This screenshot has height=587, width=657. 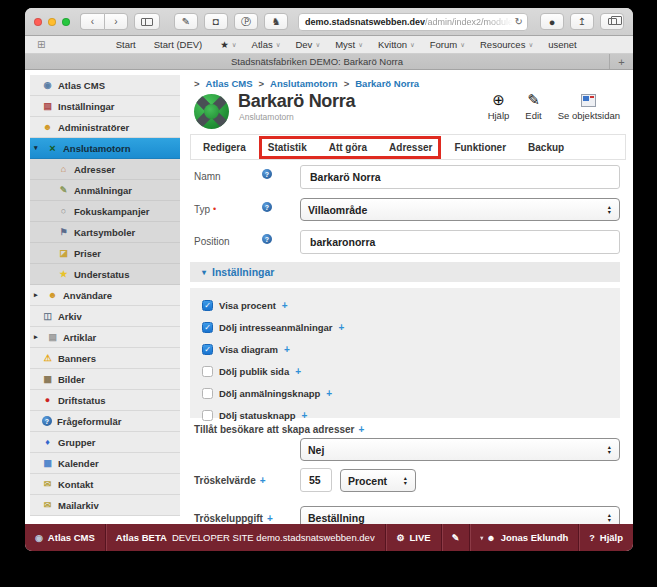 I want to click on extension-misc-button: ♞, so click(x=276, y=22).